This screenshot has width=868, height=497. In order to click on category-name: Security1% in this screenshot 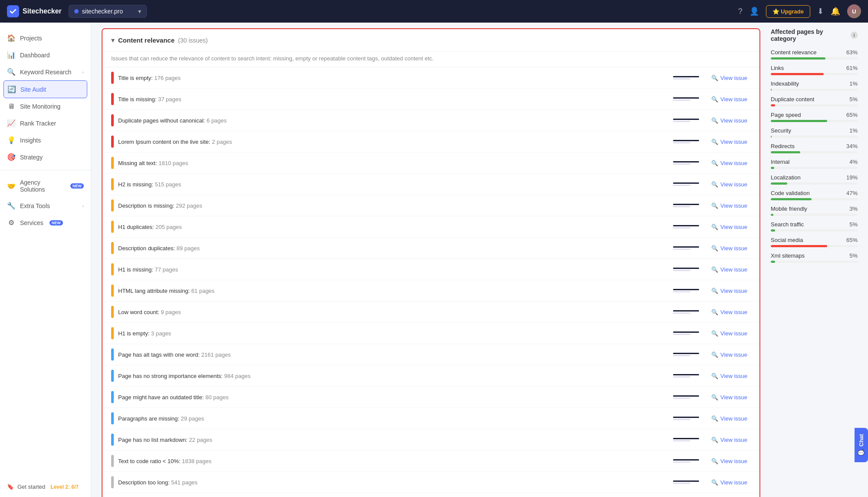, I will do `click(814, 130)`.